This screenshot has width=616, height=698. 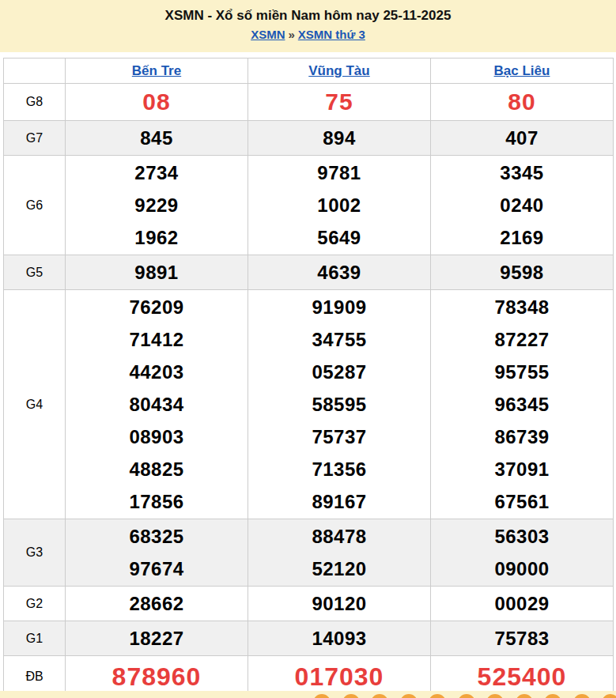 I want to click on province-link-1: Bến Tre, so click(x=157, y=71).